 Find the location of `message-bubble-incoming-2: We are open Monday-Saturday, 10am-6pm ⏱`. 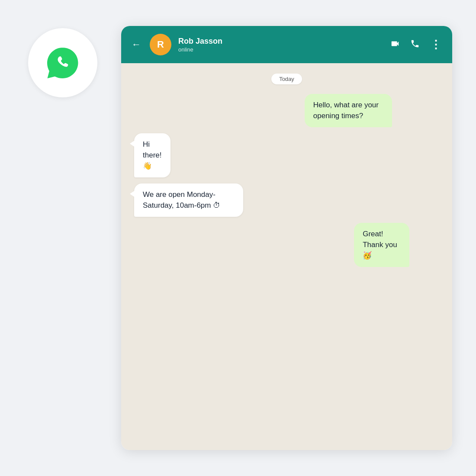

message-bubble-incoming-2: We are open Monday-Saturday, 10am-6pm ⏱ is located at coordinates (189, 200).